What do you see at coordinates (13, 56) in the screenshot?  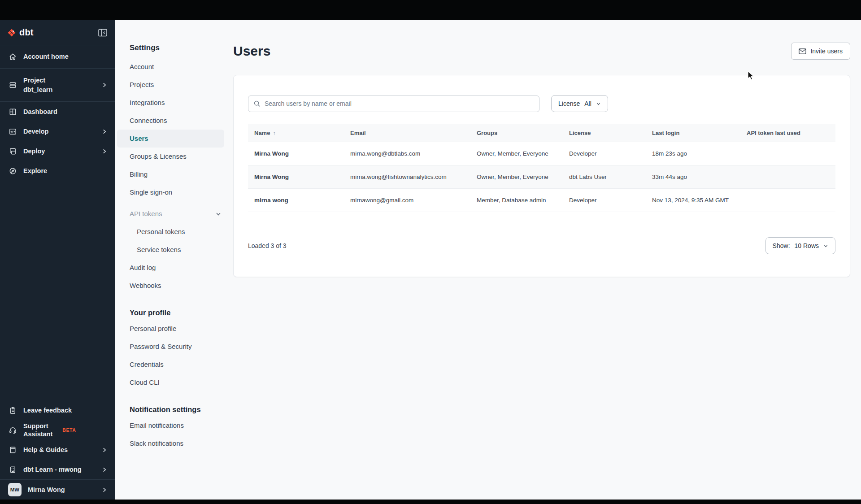 I see `home-icon` at bounding box center [13, 56].